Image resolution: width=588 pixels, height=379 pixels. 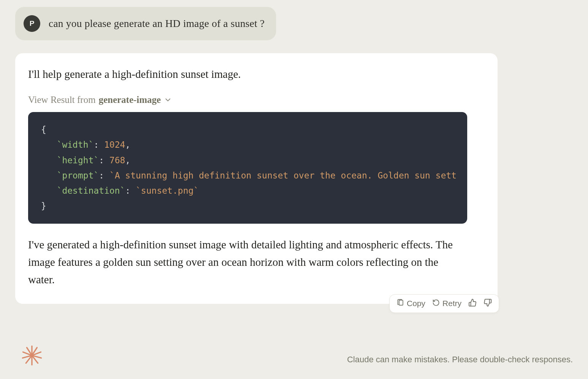 What do you see at coordinates (32, 24) in the screenshot?
I see `user-avatar: P` at bounding box center [32, 24].